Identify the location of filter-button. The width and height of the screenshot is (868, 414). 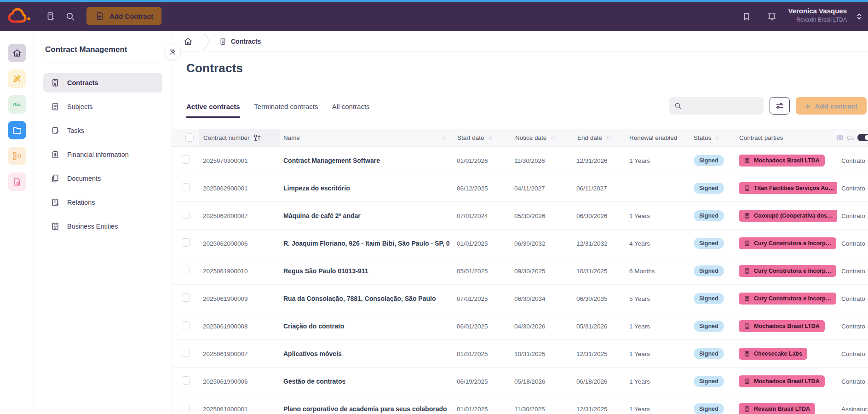
(780, 106).